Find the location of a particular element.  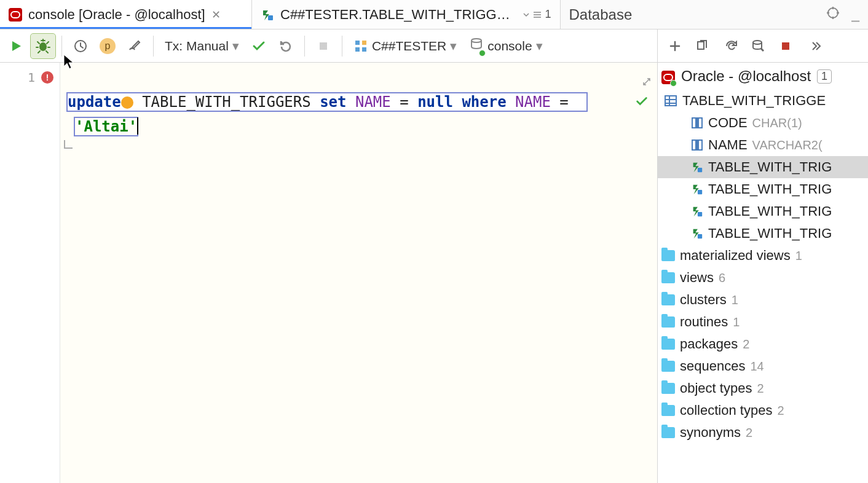

tx-mode-dropdown: Tx: Manual ▾ is located at coordinates (202, 46).